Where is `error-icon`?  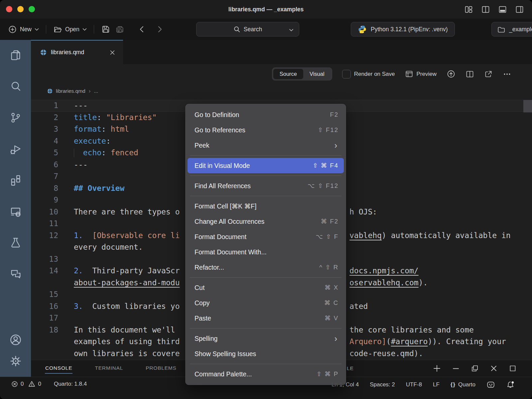
error-icon is located at coordinates (15, 384).